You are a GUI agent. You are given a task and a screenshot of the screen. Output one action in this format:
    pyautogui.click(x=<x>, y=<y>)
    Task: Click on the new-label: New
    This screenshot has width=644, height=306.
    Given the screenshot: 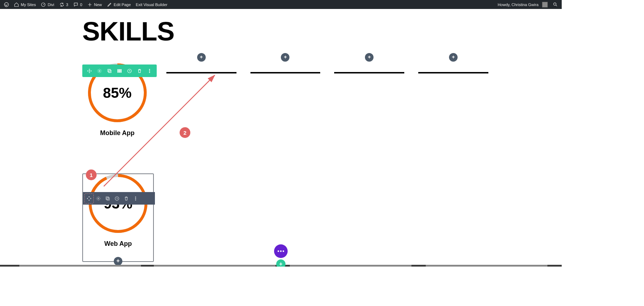 What is the action you would take?
    pyautogui.click(x=98, y=5)
    